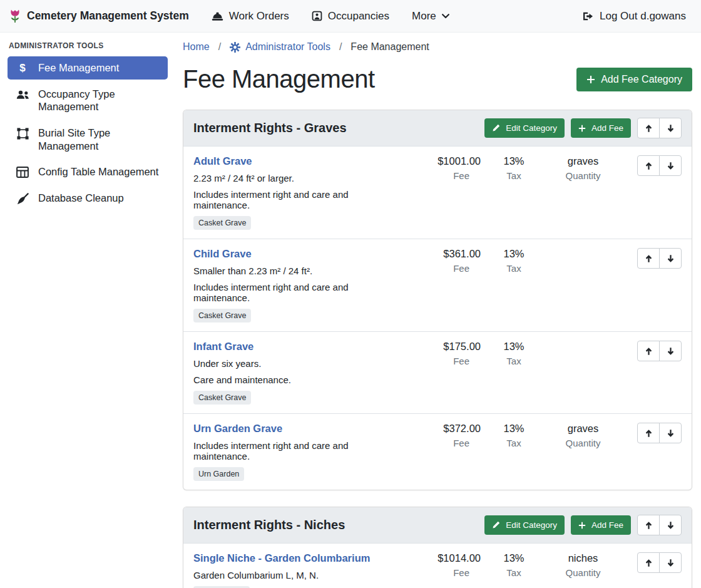 The image size is (701, 588). What do you see at coordinates (660, 128) in the screenshot?
I see `category-reorder-group` at bounding box center [660, 128].